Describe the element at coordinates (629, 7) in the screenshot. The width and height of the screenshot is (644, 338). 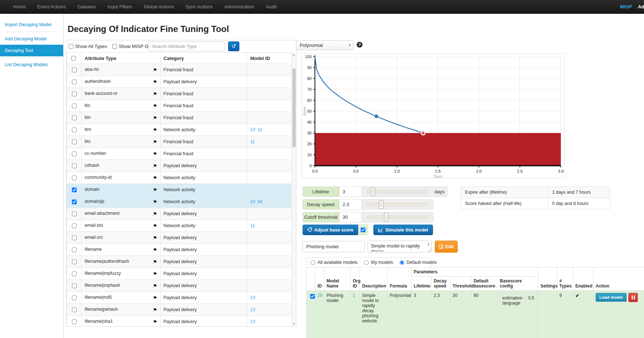
I see `misp-brand: MISP` at that location.